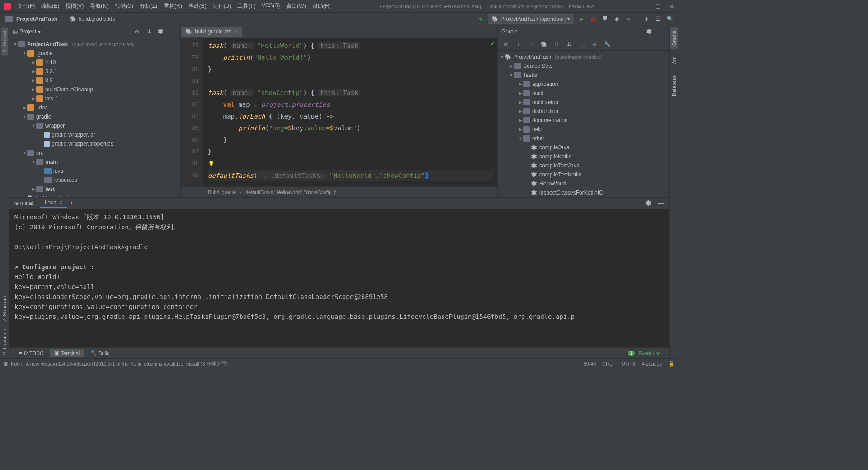  Describe the element at coordinates (322, 6) in the screenshot. I see `menu-help: 帮助(H)` at that location.